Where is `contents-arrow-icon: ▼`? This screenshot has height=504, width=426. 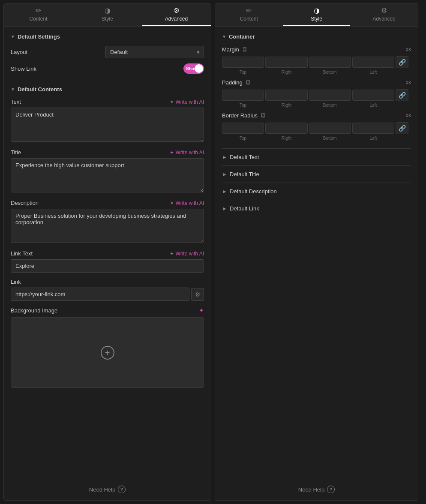 contents-arrow-icon: ▼ is located at coordinates (13, 89).